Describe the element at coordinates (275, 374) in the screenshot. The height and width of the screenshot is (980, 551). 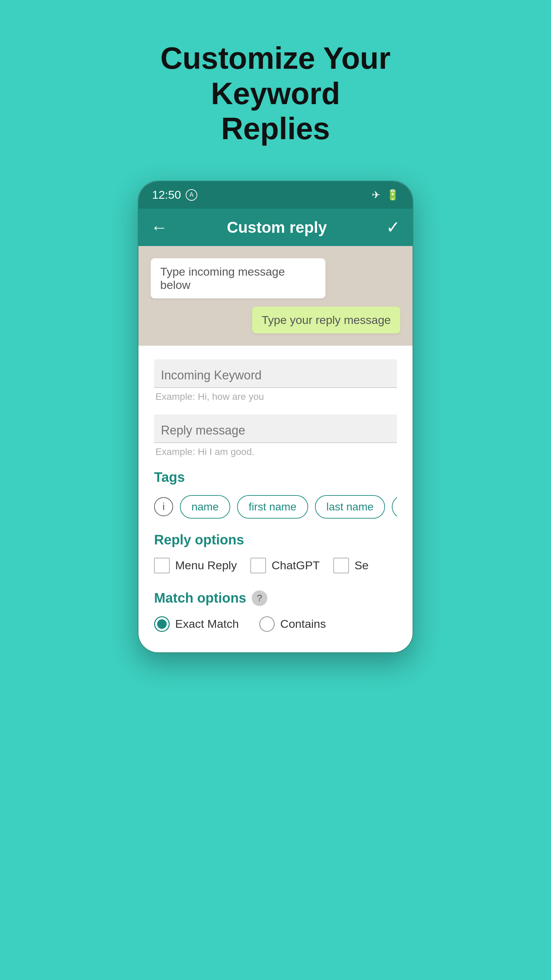
I see `keyword-input` at that location.